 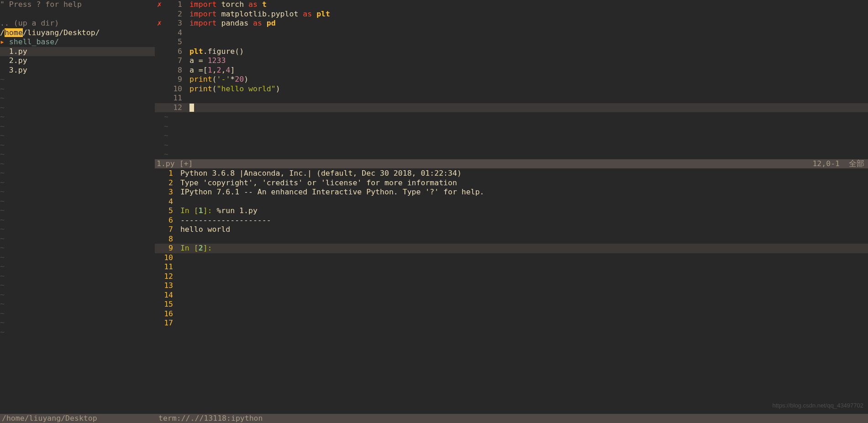 I want to click on term-line-3: 3 IPython 7.6.1 -- An enhanced Interacti…, so click(x=511, y=193).